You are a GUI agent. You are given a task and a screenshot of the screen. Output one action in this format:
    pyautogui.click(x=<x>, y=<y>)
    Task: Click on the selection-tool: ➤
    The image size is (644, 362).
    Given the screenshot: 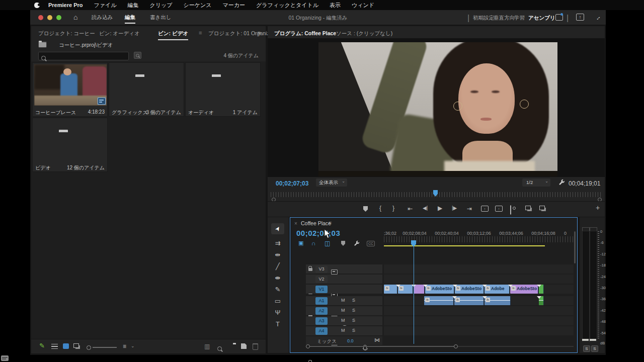 What is the action you would take?
    pyautogui.click(x=278, y=229)
    